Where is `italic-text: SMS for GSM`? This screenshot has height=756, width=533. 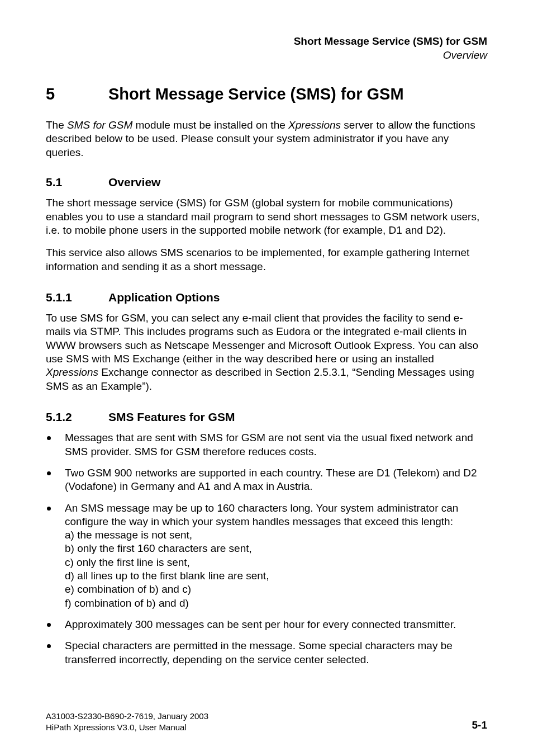
italic-text: SMS for GSM is located at coordinates (99, 125).